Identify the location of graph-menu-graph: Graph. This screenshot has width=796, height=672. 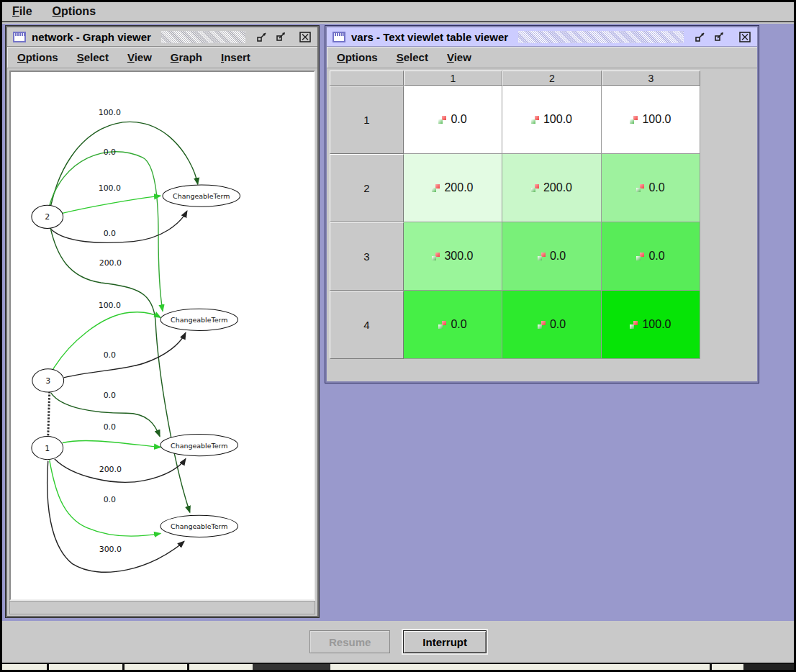
(186, 58).